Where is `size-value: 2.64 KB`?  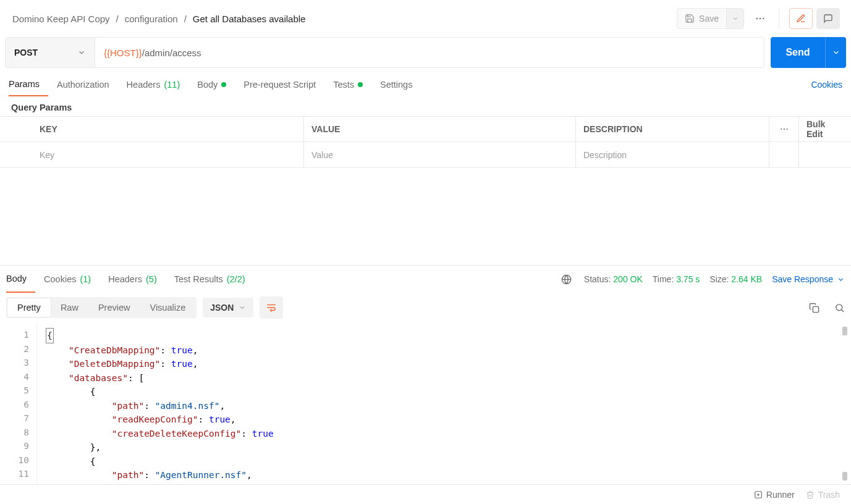 size-value: 2.64 KB is located at coordinates (747, 279).